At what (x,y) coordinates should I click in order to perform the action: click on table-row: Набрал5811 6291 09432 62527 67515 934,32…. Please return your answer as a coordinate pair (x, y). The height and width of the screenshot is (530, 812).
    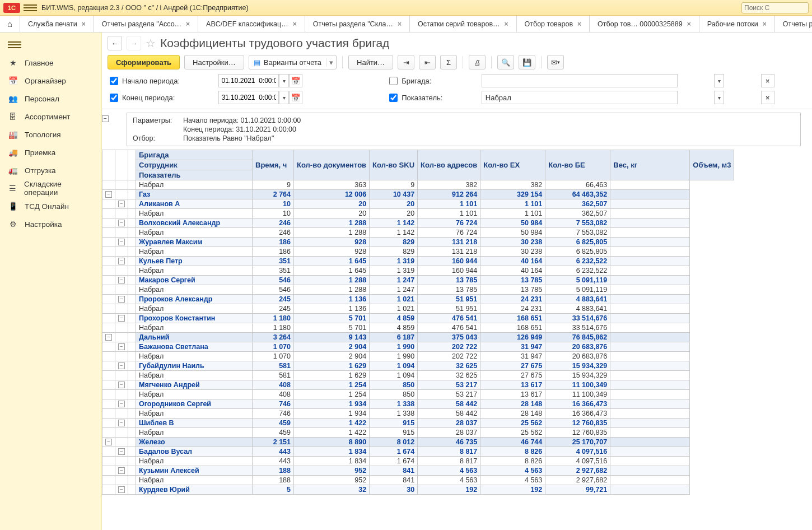
    Looking at the image, I should click on (418, 375).